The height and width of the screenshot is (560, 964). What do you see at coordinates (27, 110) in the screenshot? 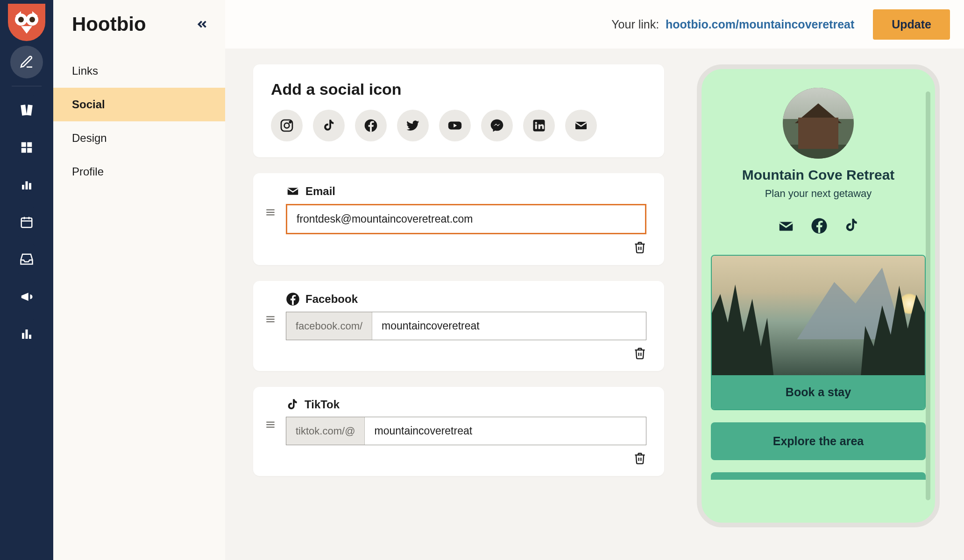
I see `rail-item-streams` at bounding box center [27, 110].